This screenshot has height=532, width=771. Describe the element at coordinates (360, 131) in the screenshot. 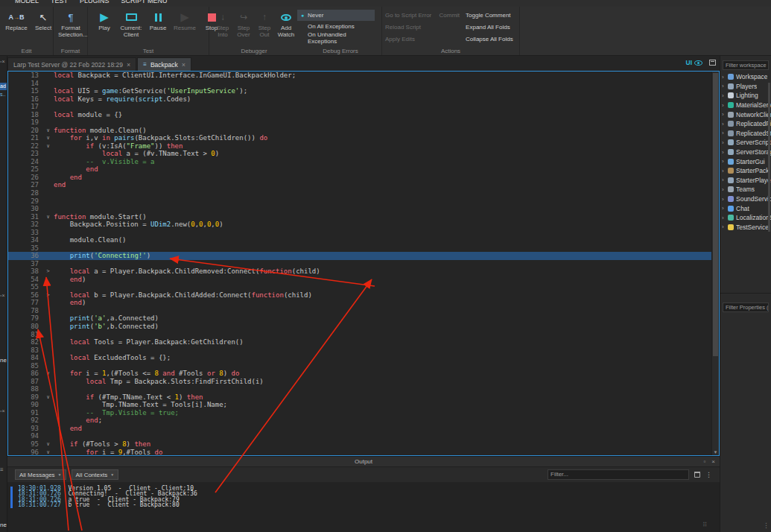

I see `code-line: 20∨function module.Clean()` at that location.